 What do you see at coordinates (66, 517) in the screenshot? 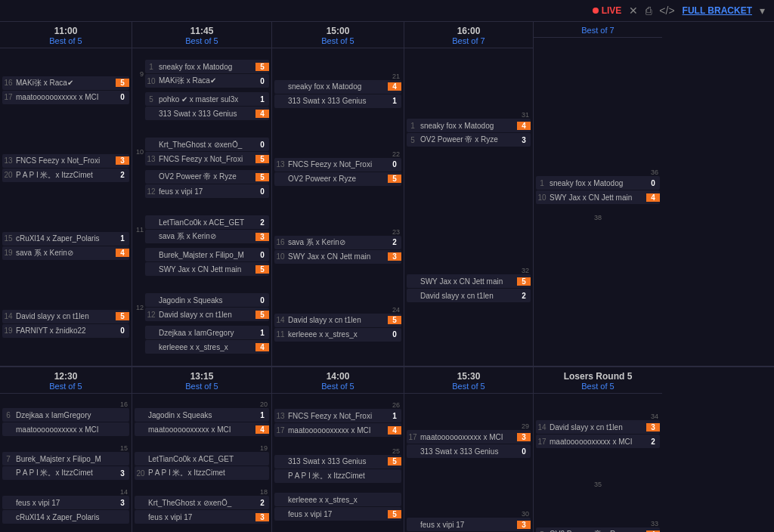
I see `match-row: cRuXl14 x Zaper_Polaris` at bounding box center [66, 517].